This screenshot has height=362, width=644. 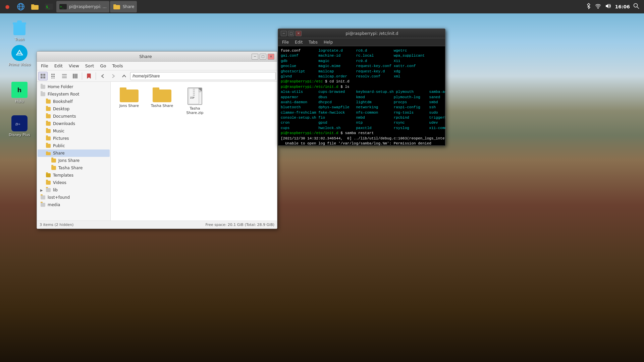 What do you see at coordinates (19, 40) in the screenshot?
I see `trash-label: Trash` at bounding box center [19, 40].